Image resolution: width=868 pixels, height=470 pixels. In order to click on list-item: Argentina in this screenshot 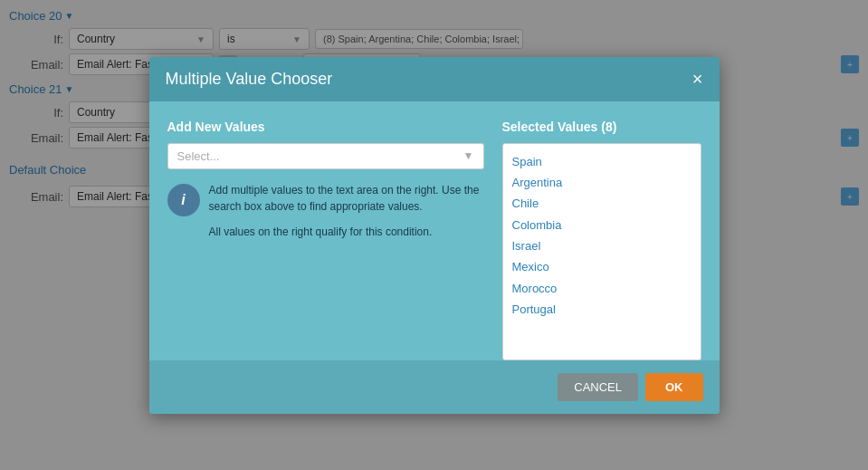, I will do `click(602, 183)`.